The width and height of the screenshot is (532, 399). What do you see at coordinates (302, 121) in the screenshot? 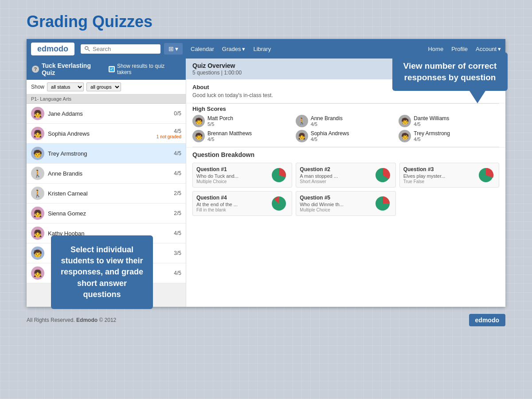
I see `hs-avatar: 🚶` at bounding box center [302, 121].